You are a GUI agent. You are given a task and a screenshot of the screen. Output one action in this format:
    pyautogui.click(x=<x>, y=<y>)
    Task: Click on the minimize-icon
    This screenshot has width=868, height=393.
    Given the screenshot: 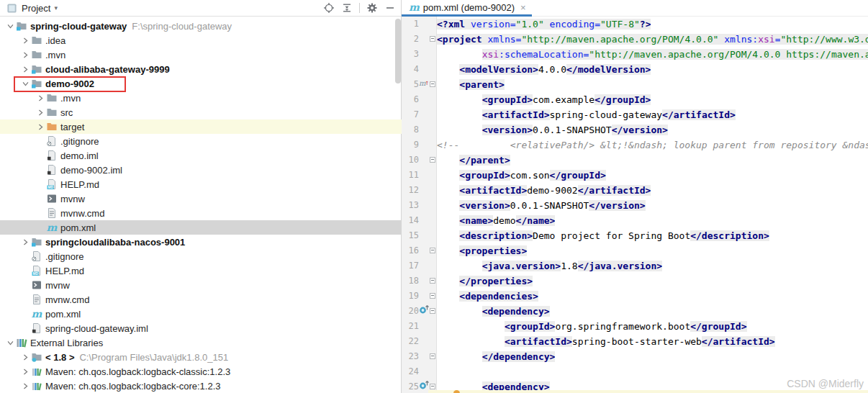 What is the action you would take?
    pyautogui.click(x=390, y=8)
    